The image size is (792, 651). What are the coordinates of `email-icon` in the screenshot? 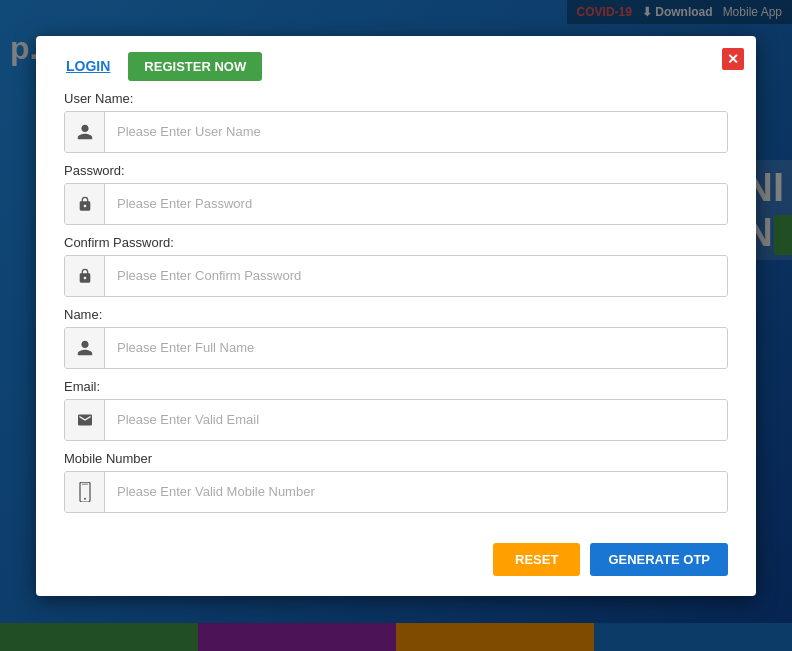 It's located at (85, 420).